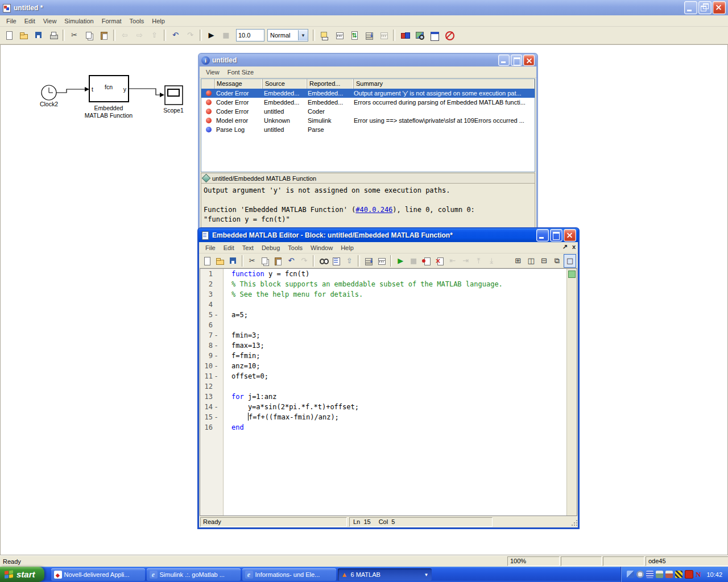 The height and width of the screenshot is (582, 728). What do you see at coordinates (364, 8) in the screenshot?
I see `main-titlebar: untitled *` at bounding box center [364, 8].